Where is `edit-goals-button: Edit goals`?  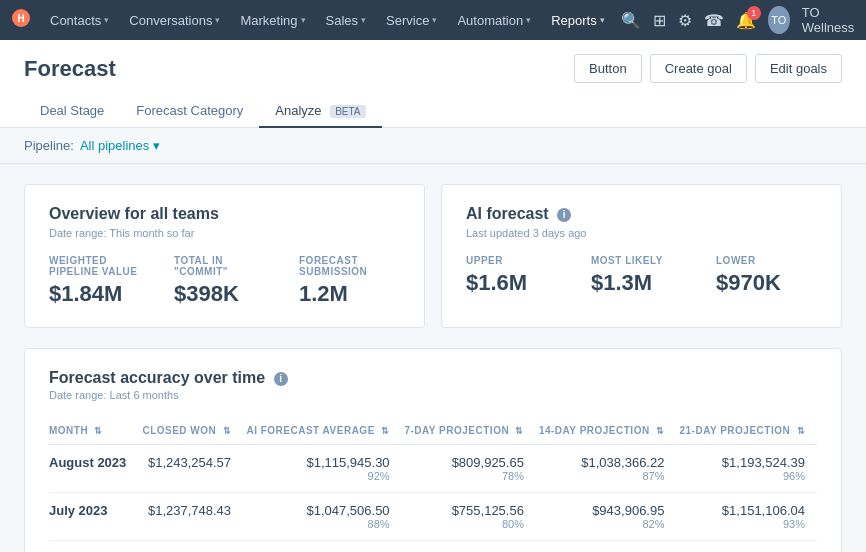 edit-goals-button: Edit goals is located at coordinates (798, 68).